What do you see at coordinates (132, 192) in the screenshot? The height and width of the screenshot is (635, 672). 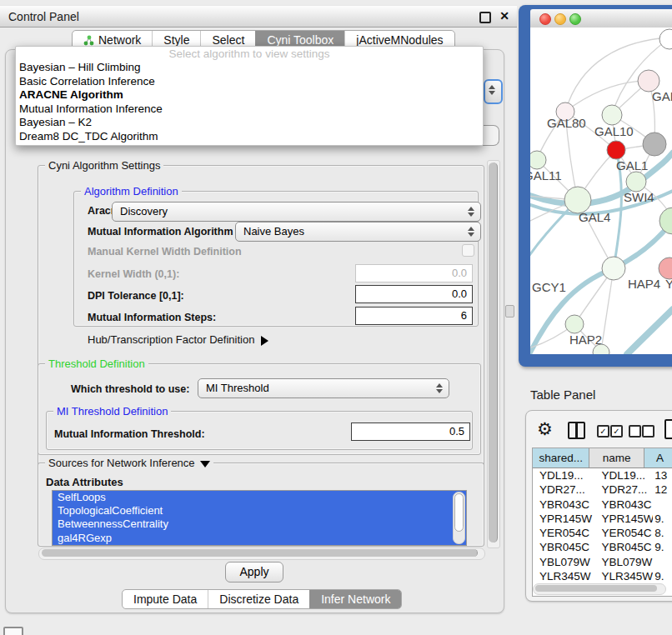 I see `algorithm-definition-label: Algorithm Definition` at bounding box center [132, 192].